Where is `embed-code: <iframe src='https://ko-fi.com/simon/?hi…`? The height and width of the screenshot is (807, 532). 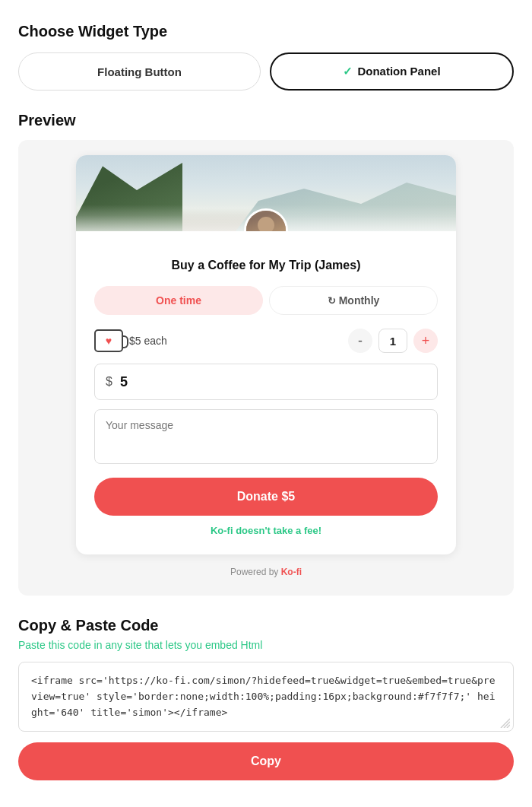
embed-code: <iframe src='https://ko-fi.com/simon/?hi… is located at coordinates (263, 697).